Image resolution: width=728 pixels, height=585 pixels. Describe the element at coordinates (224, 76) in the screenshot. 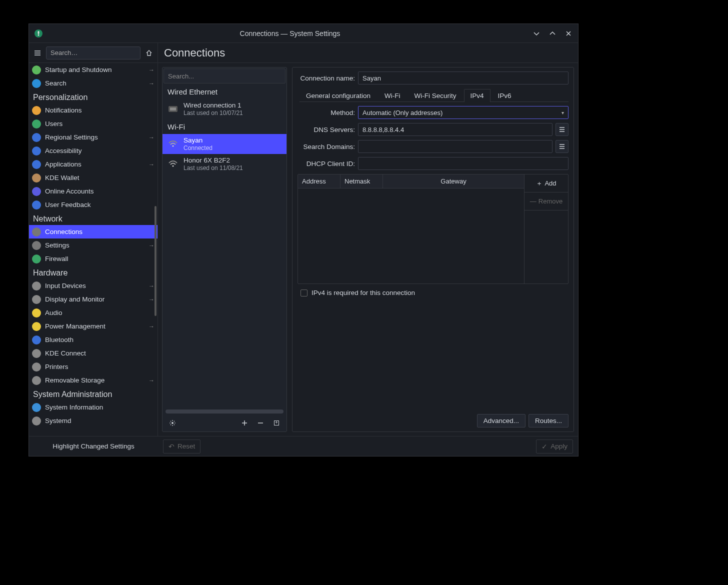

I see `connections-search-input: Search...` at that location.